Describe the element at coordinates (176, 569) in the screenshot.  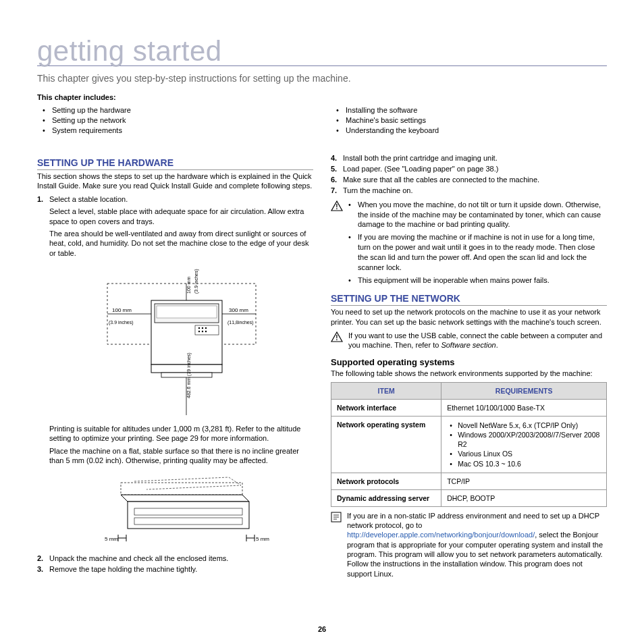
I see `step-3: 3. Remove the tape holding the machine t…` at that location.